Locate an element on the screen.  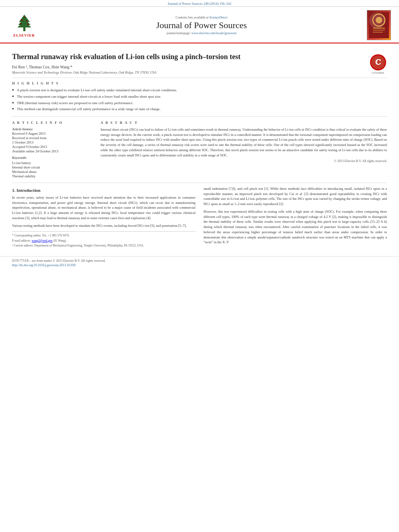
article-title: Thermal runaway risk evaluation of Li-io… is located at coordinates (188, 57).